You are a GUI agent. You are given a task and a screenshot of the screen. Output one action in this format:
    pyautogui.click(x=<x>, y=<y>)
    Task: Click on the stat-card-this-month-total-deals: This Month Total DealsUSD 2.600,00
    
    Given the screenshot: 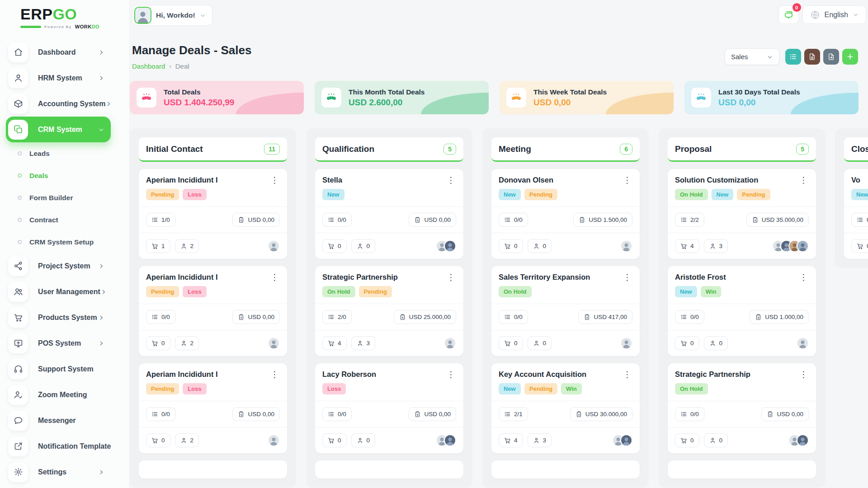 What is the action you would take?
    pyautogui.click(x=401, y=98)
    